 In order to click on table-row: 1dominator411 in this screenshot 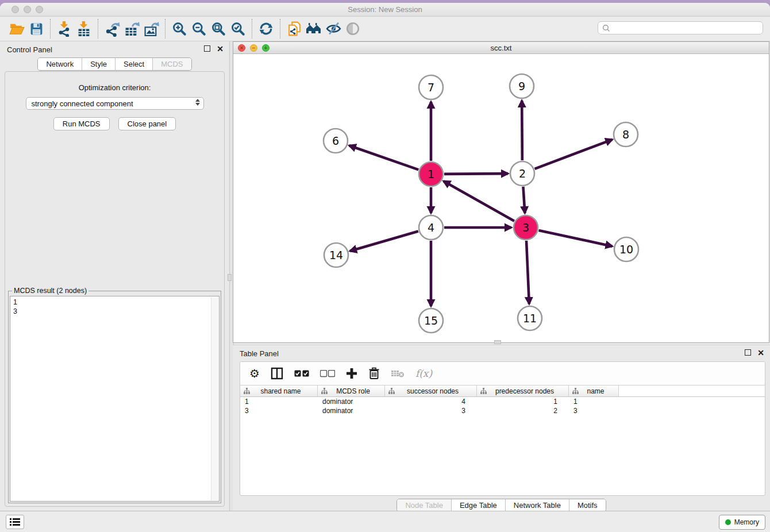, I will do `click(502, 402)`.